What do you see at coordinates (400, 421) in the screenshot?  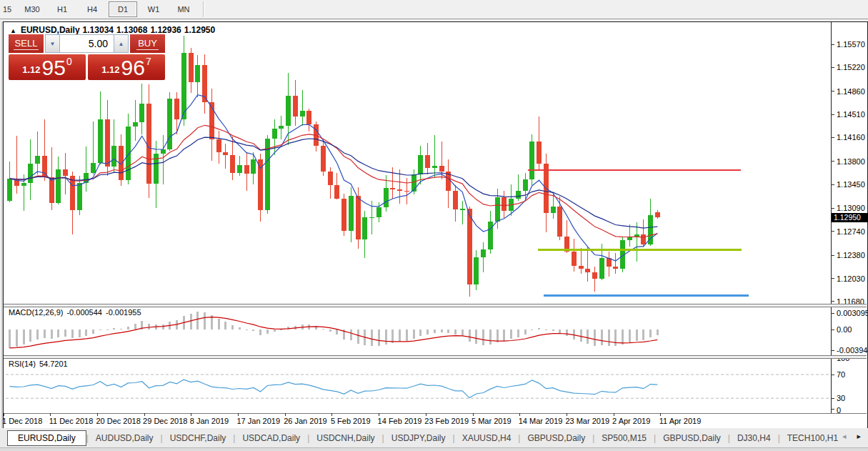 I see `date-axis-label: 14 Feb 2019` at bounding box center [400, 421].